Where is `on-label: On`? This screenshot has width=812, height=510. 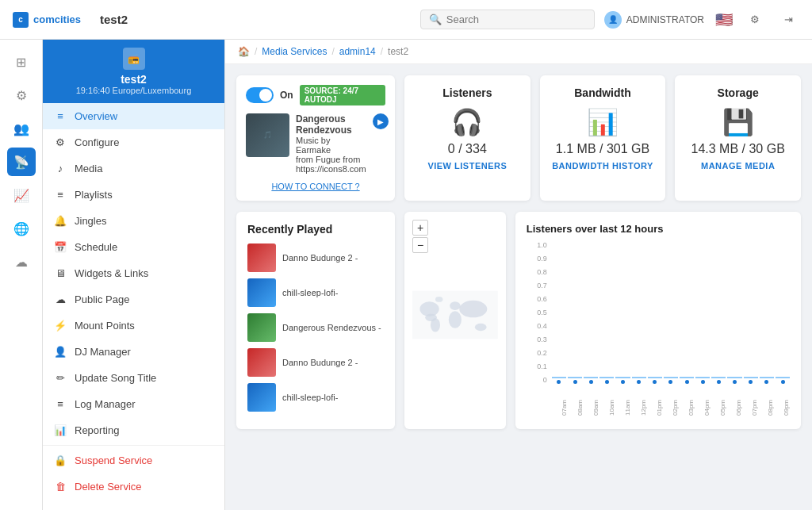
on-label: On is located at coordinates (287, 95).